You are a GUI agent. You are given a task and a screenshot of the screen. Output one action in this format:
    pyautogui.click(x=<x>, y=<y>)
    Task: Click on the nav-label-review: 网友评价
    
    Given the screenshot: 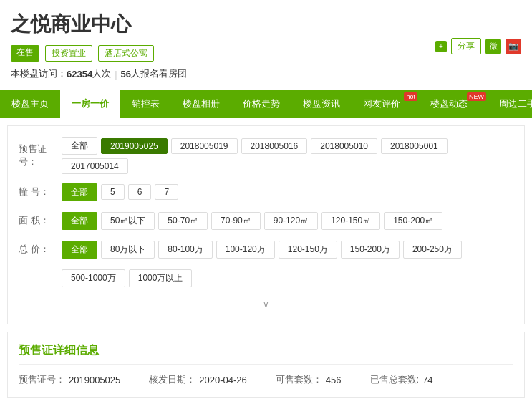 What is the action you would take?
    pyautogui.click(x=382, y=104)
    